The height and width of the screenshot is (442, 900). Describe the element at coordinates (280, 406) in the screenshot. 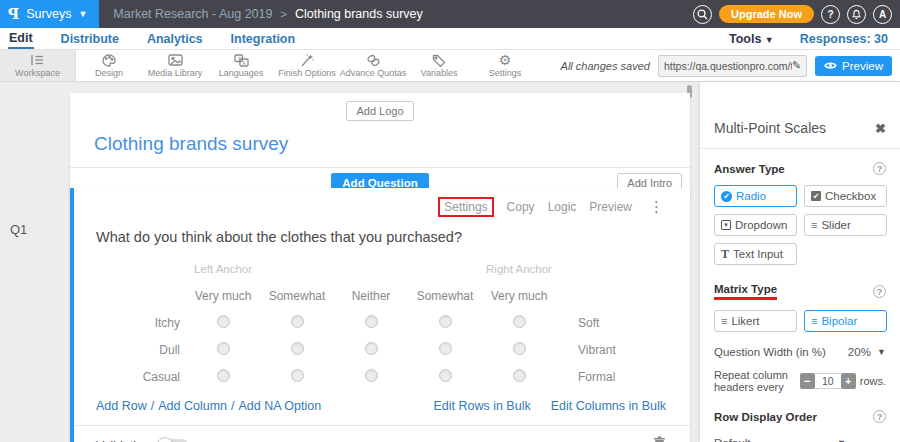

I see `add-na-option-link: Add NA Option` at that location.